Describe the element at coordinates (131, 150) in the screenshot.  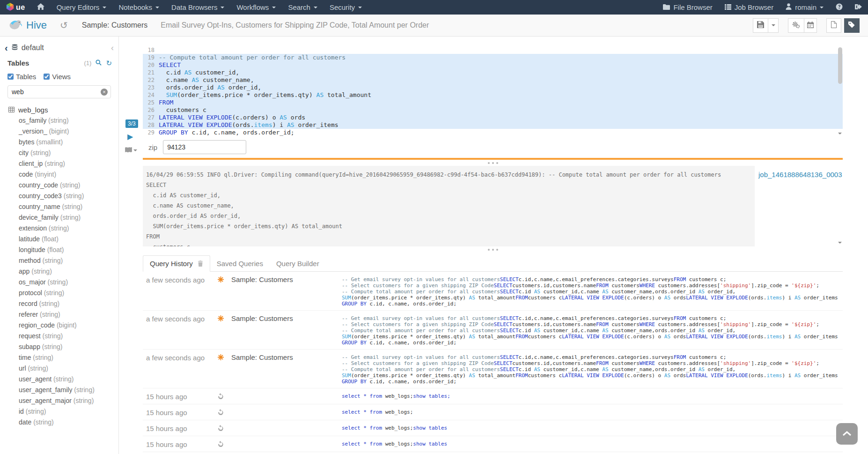
I see `format-menu-button` at that location.